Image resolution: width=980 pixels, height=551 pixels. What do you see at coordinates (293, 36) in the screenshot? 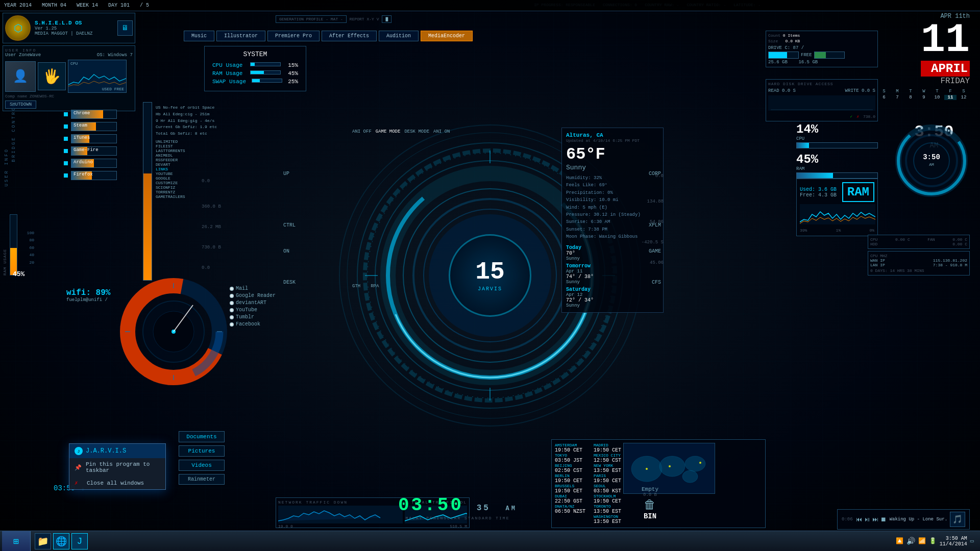
I see `nav-premiere: Premiere Pro` at bounding box center [293, 36].